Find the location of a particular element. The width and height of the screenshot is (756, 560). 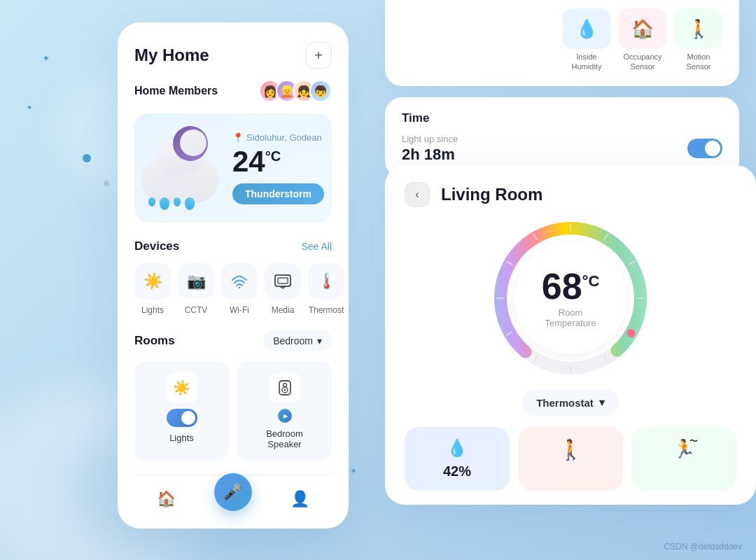

lights-toggle-switch is located at coordinates (182, 418).